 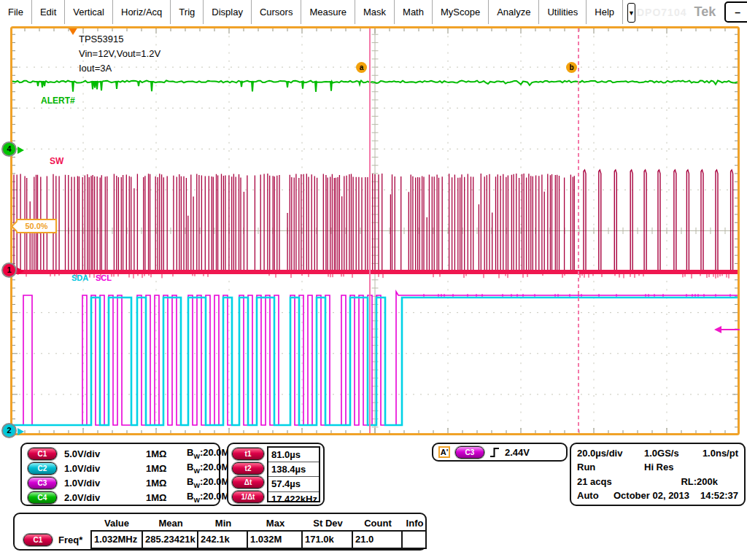 I want to click on date-label: October 02, 2013, so click(x=657, y=496).